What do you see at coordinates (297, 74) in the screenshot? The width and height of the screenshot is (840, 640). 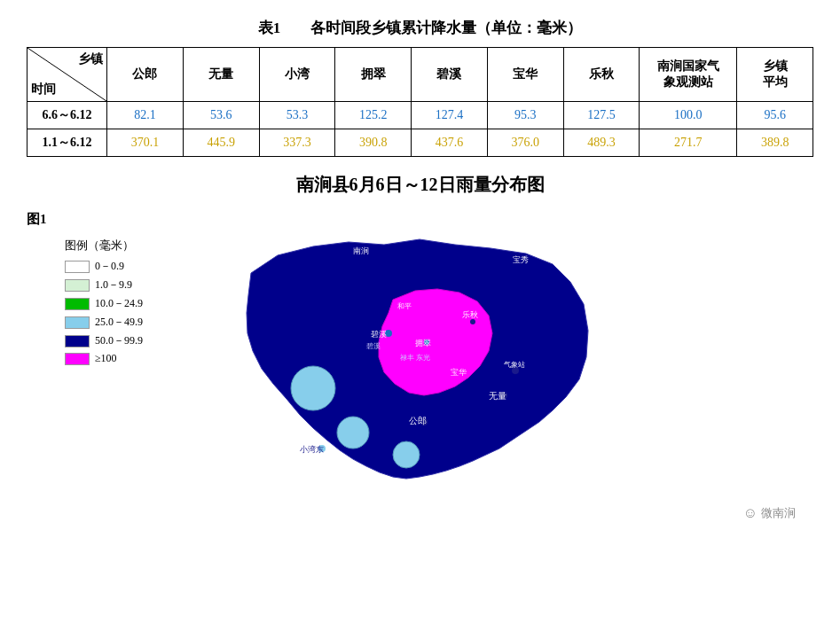 I see `col-header-xiaowan: 小湾` at bounding box center [297, 74].